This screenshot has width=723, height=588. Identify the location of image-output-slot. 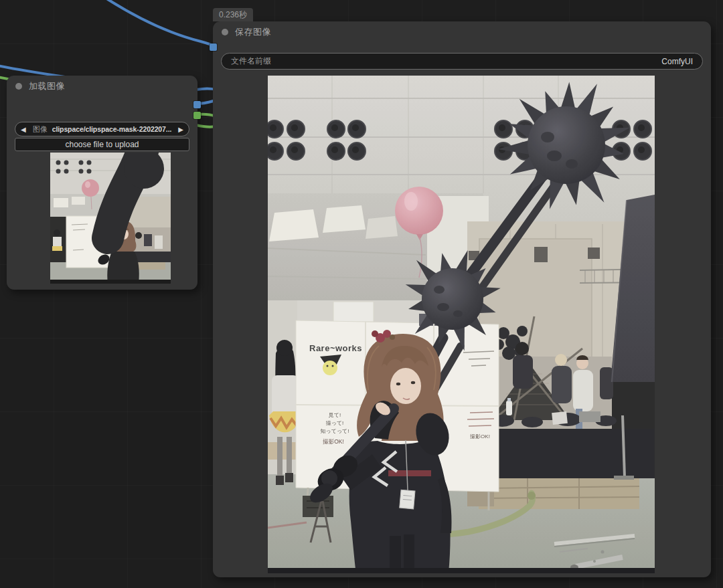
(197, 104).